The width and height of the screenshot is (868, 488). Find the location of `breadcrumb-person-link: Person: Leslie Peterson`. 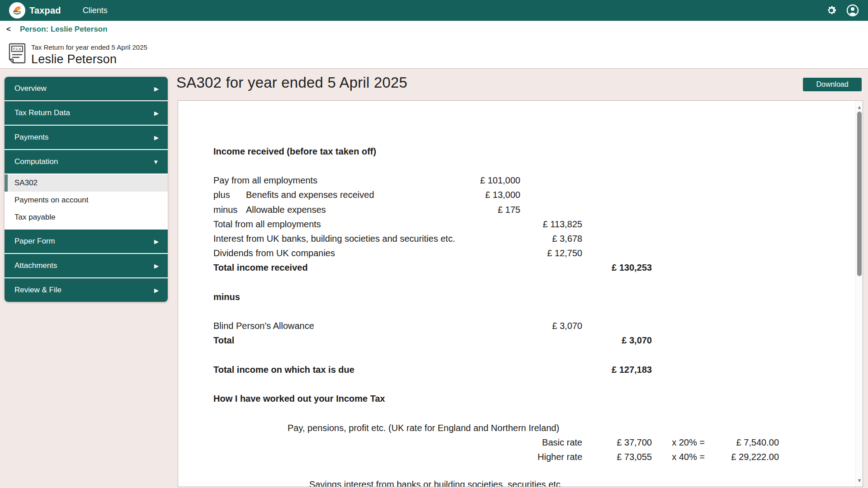

breadcrumb-person-link: Person: Leslie Peterson is located at coordinates (64, 29).